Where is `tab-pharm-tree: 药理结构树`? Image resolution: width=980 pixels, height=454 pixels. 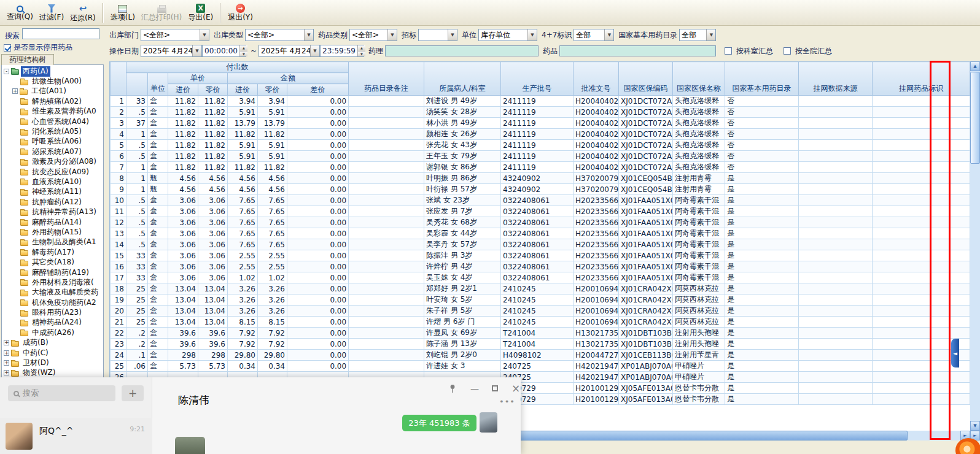
tab-pharm-tree: 药理结构树 is located at coordinates (28, 60).